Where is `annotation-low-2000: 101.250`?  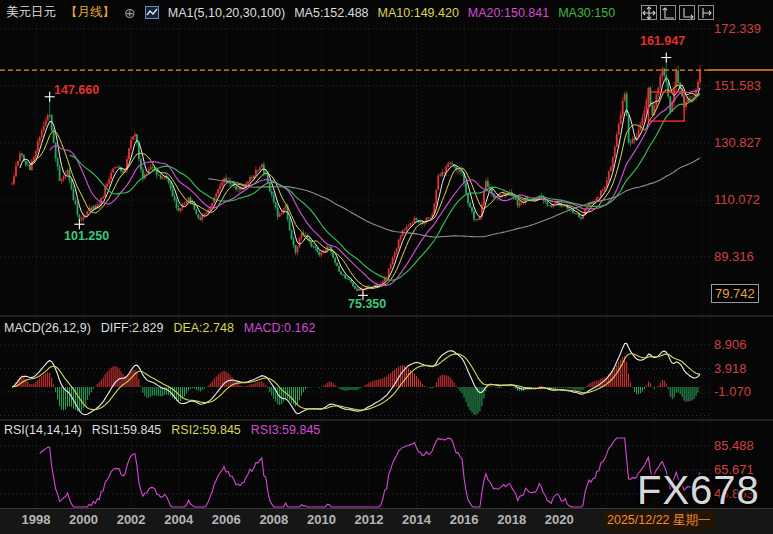 annotation-low-2000: 101.250 is located at coordinates (86, 236).